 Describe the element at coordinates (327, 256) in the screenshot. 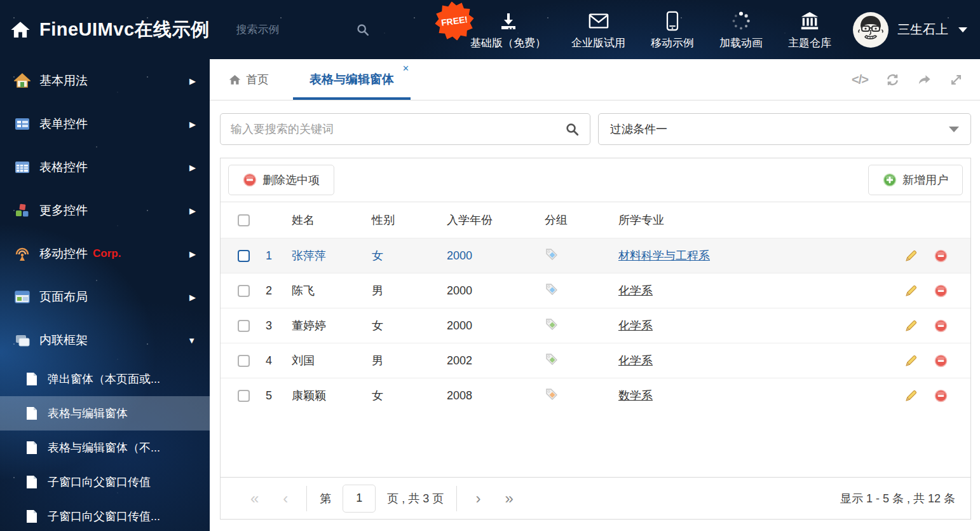

I see `cell-name: 张萍萍` at that location.